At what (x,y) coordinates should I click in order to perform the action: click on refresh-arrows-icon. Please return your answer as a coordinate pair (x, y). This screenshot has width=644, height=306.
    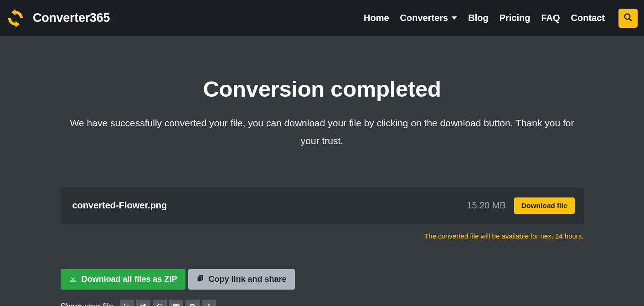
    Looking at the image, I should click on (15, 18).